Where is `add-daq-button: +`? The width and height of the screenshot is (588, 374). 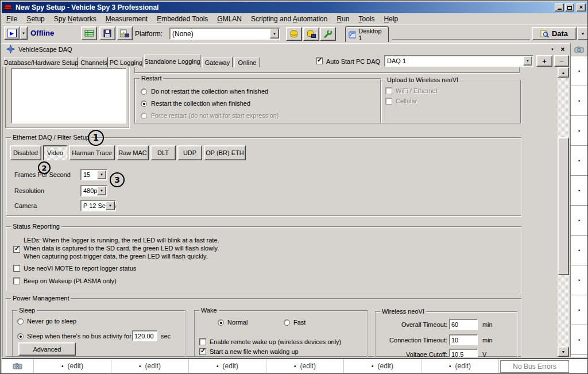 add-daq-button: + is located at coordinates (544, 61).